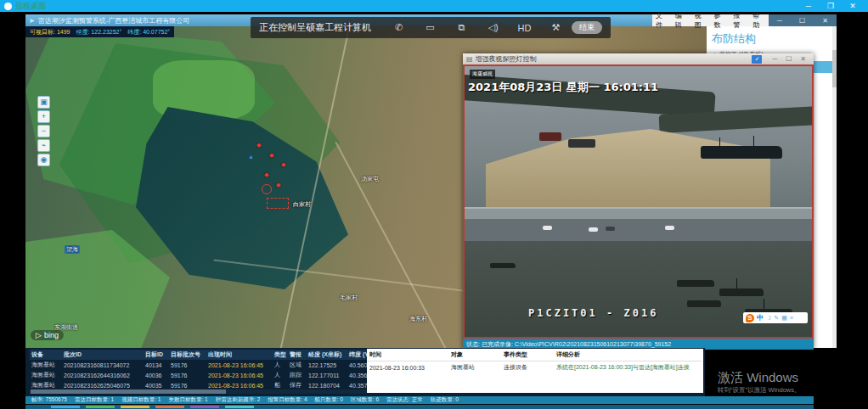 The height and width of the screenshot is (409, 868). What do you see at coordinates (831, 6) in the screenshot?
I see `restore-button: ❐` at bounding box center [831, 6].